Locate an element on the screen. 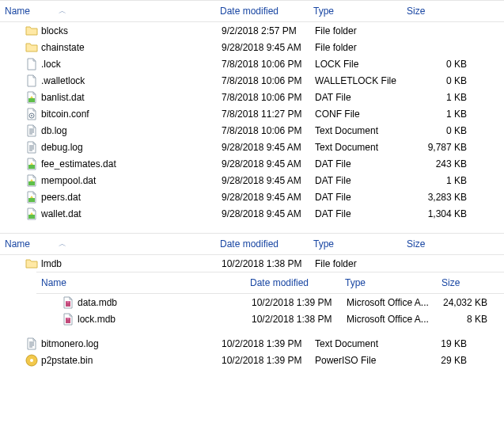  file-size: 3,283 KB is located at coordinates (442, 197).